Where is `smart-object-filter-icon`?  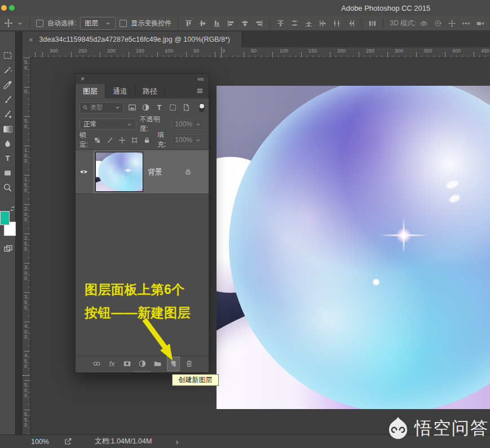
smart-object-filter-icon is located at coordinates (186, 107).